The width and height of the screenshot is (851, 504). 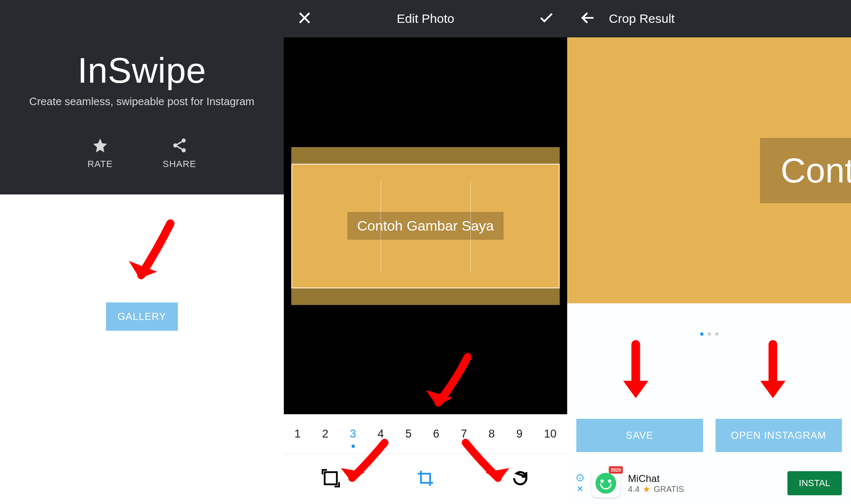 I want to click on split-option: 10, so click(x=550, y=434).